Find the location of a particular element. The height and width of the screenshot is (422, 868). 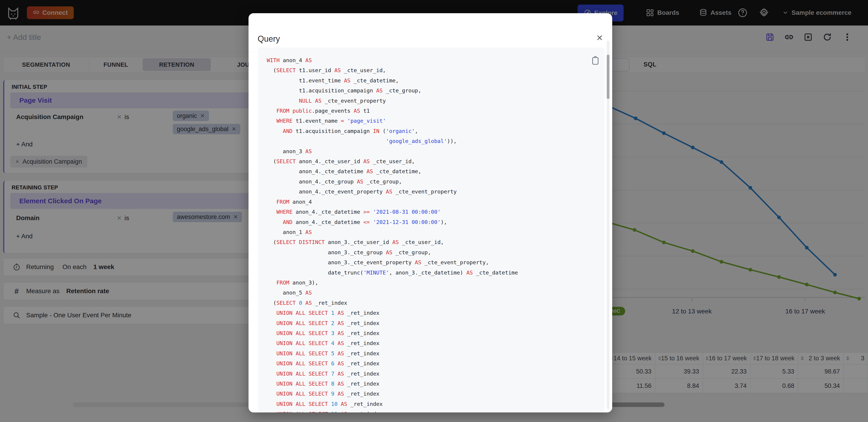

sql-code-line: (SELECT anon_4._cte_user_id AS _cte_user… is located at coordinates (433, 161).